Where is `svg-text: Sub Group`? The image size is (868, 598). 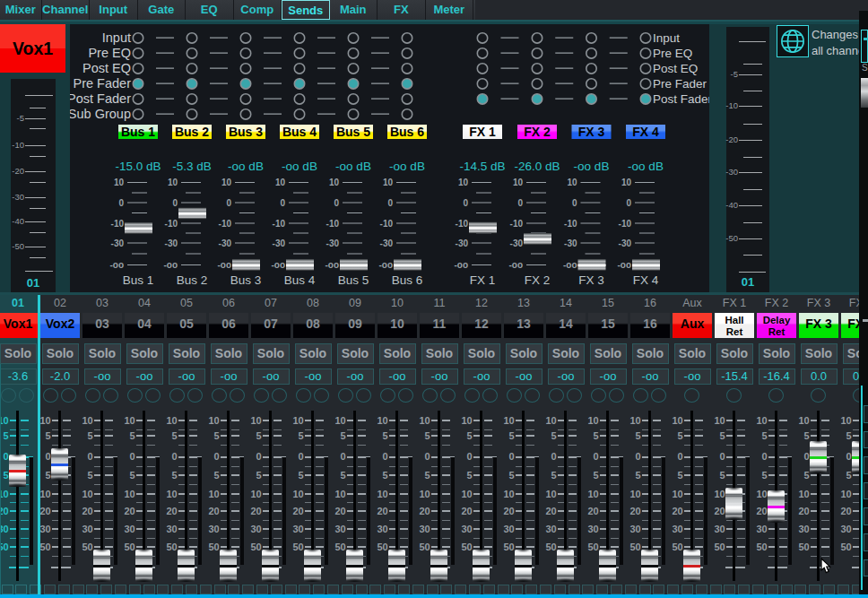 svg-text: Sub Group is located at coordinates (100, 114).